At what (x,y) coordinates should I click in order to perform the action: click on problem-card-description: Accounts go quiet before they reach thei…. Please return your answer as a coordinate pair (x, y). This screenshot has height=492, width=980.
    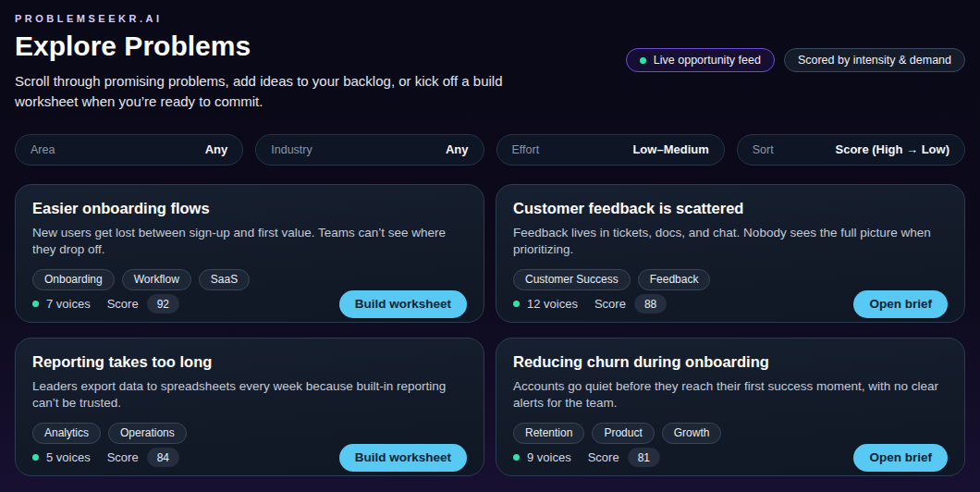
    Looking at the image, I should click on (730, 395).